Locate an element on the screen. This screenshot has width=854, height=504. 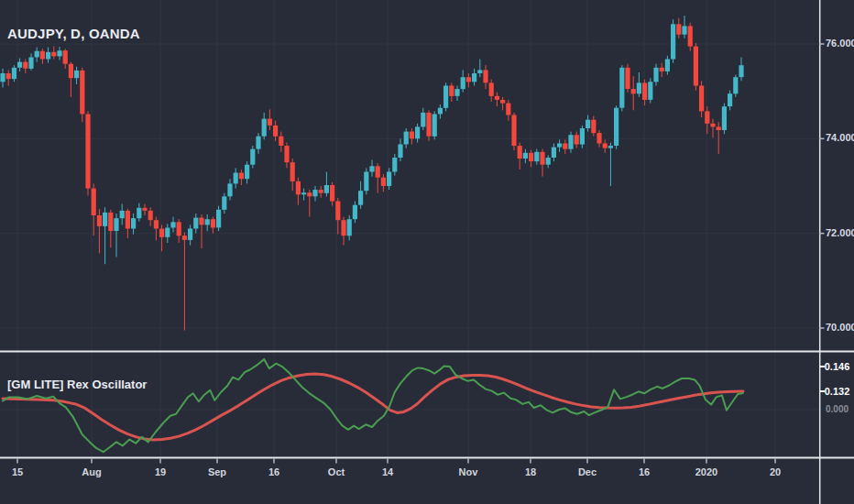
symbol-title: AUDJPY, D, OANDA is located at coordinates (73, 33).